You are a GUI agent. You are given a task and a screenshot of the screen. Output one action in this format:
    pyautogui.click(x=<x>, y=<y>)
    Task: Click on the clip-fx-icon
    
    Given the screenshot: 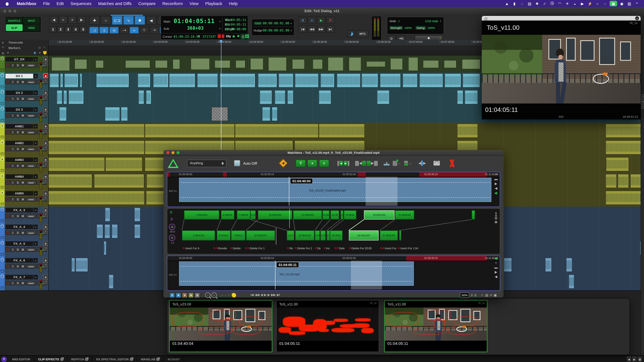 What is the action you would take?
    pyautogui.click(x=223, y=36)
    